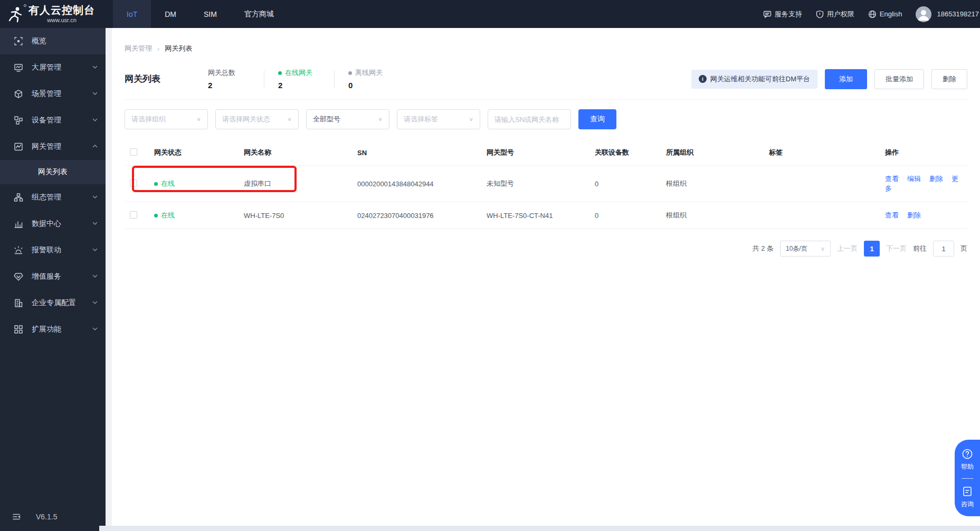 This screenshot has height=531, width=980. Describe the element at coordinates (166, 119) in the screenshot. I see `org-select: 请选择组织∨` at that location.